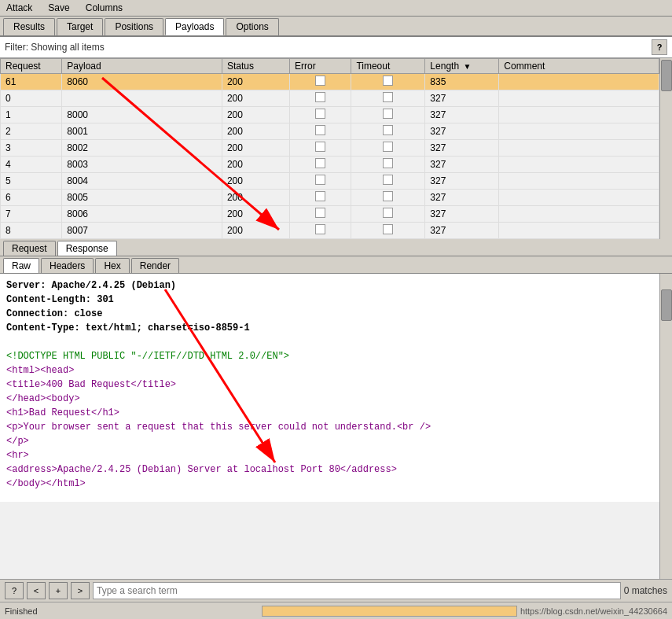 This screenshot has height=619, width=672. Describe the element at coordinates (68, 266) in the screenshot. I see `sub-tab-headers: Headers` at that location.